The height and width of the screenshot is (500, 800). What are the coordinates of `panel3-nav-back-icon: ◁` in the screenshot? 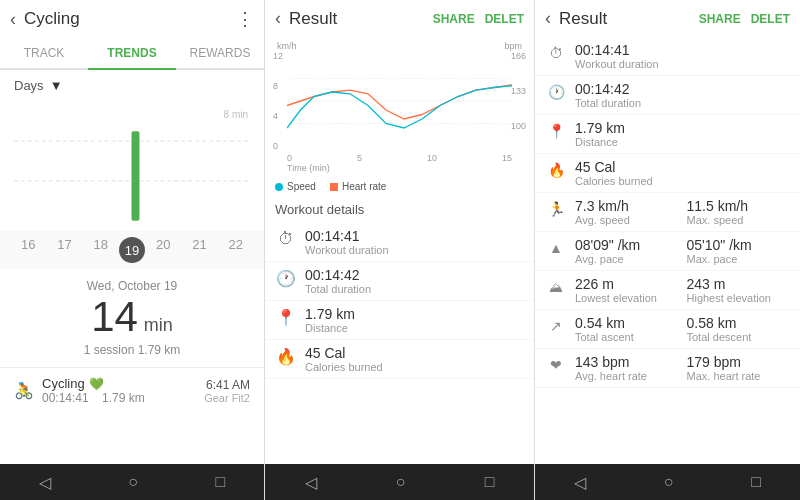 It's located at (580, 482).